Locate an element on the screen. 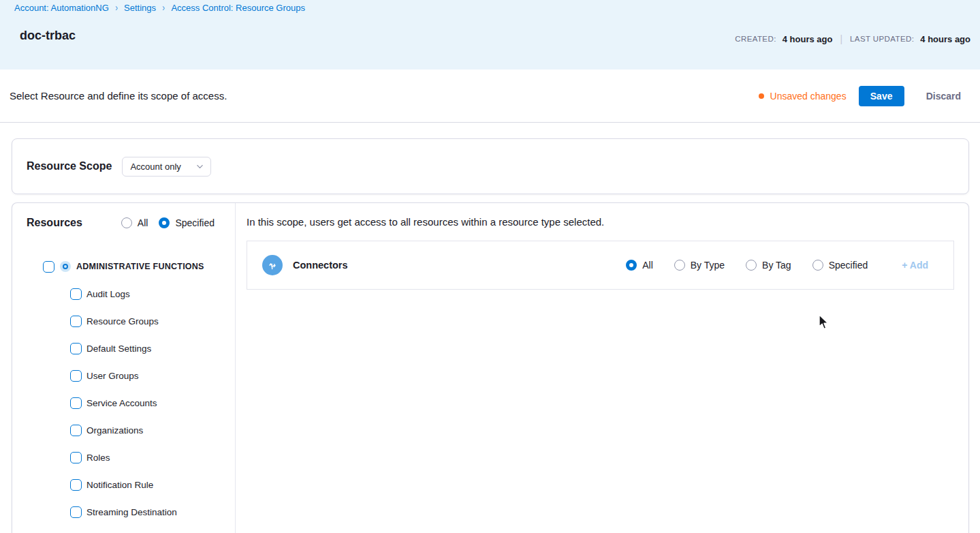 The width and height of the screenshot is (980, 533). connectors-icon is located at coordinates (272, 265).